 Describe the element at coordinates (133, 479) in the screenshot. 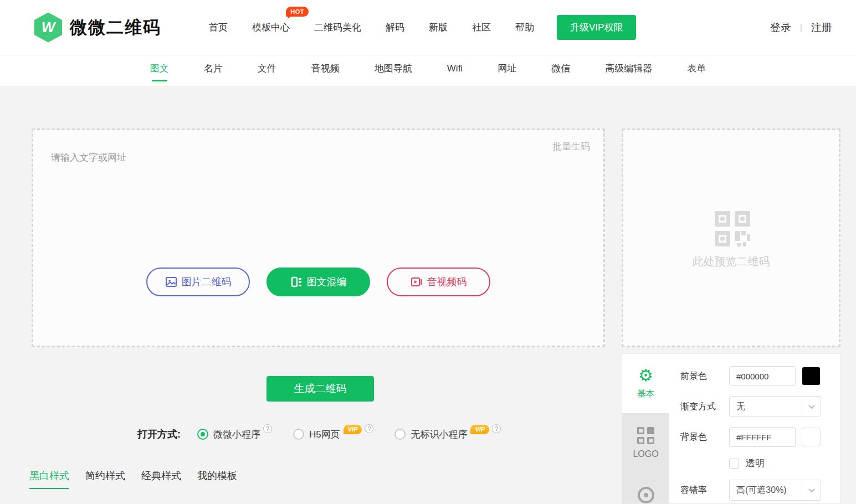

I see `style-tabs: 黑白样式 简约样式 经典样式 我的模板` at that location.